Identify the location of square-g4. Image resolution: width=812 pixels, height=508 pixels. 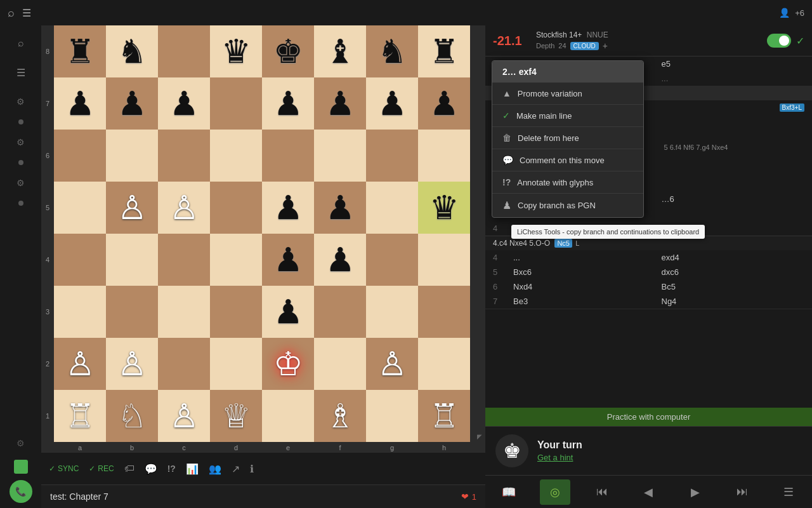
(392, 260).